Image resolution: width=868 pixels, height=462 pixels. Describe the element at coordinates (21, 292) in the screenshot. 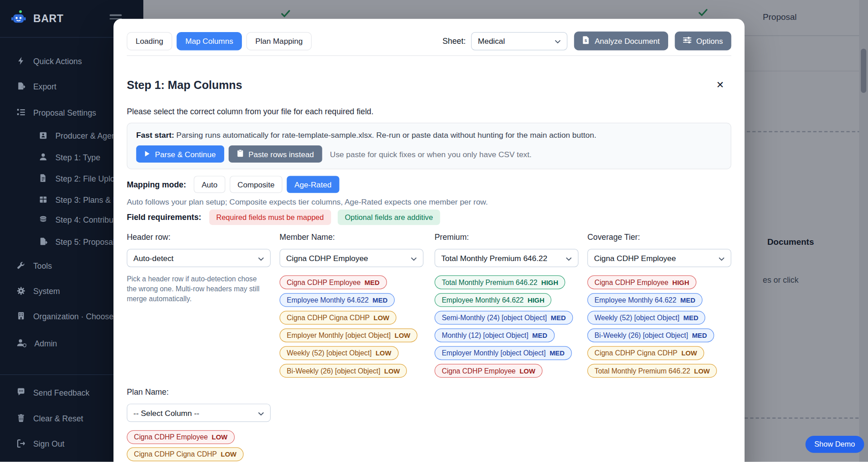

I see `gear-icon` at that location.